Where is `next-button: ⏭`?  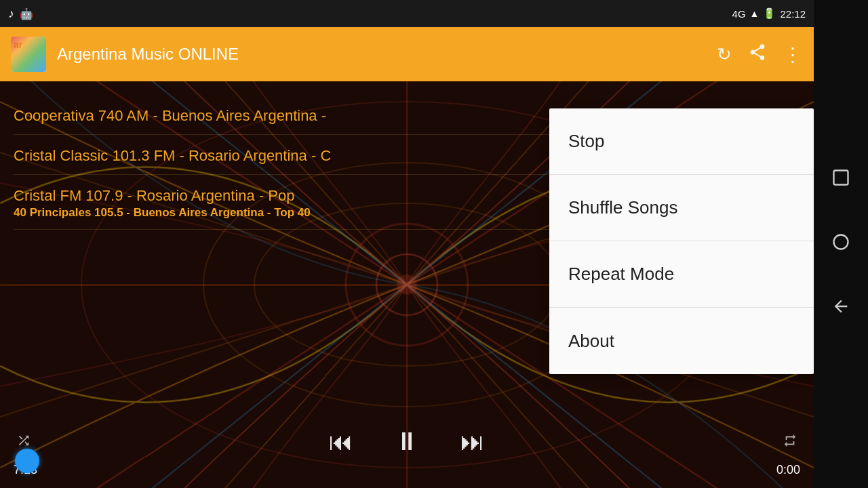 next-button: ⏭ is located at coordinates (473, 442).